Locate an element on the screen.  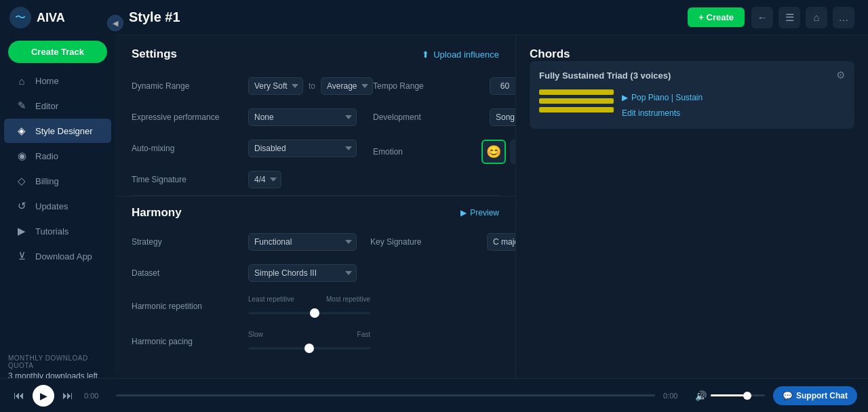
sidebar-nav: ⌂ Home ✎ Editor ◈ Style Designer ◉ Radio… is located at coordinates (58, 169).